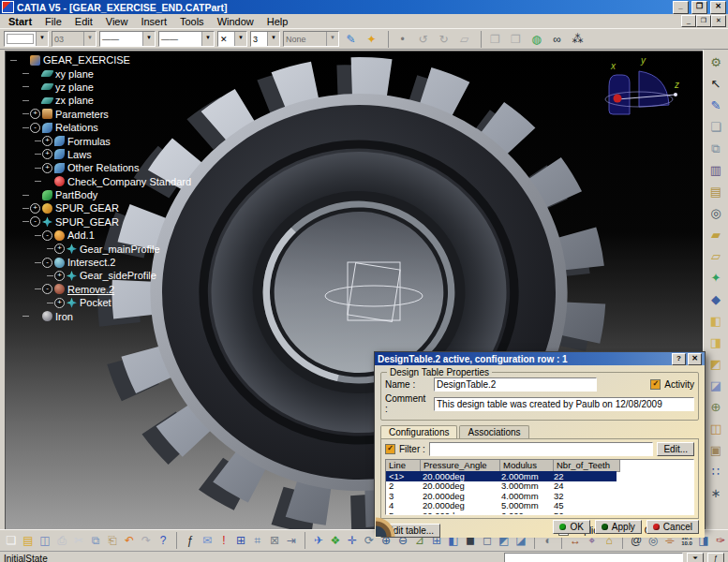 Image resolution: width=728 pixels, height=562 pixels. Describe the element at coordinates (594, 557) in the screenshot. I see `power-input-field` at that location.